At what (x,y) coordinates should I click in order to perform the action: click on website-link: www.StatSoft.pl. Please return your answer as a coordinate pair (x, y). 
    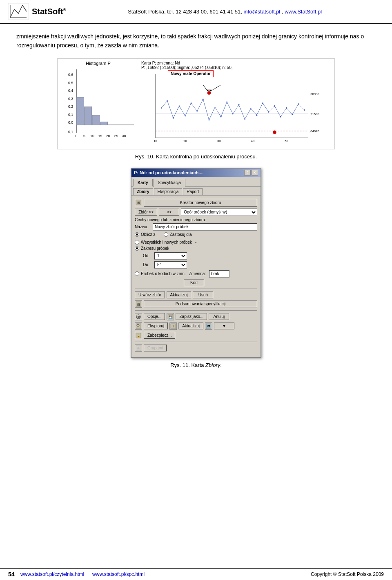
    Looking at the image, I should click on (303, 11).